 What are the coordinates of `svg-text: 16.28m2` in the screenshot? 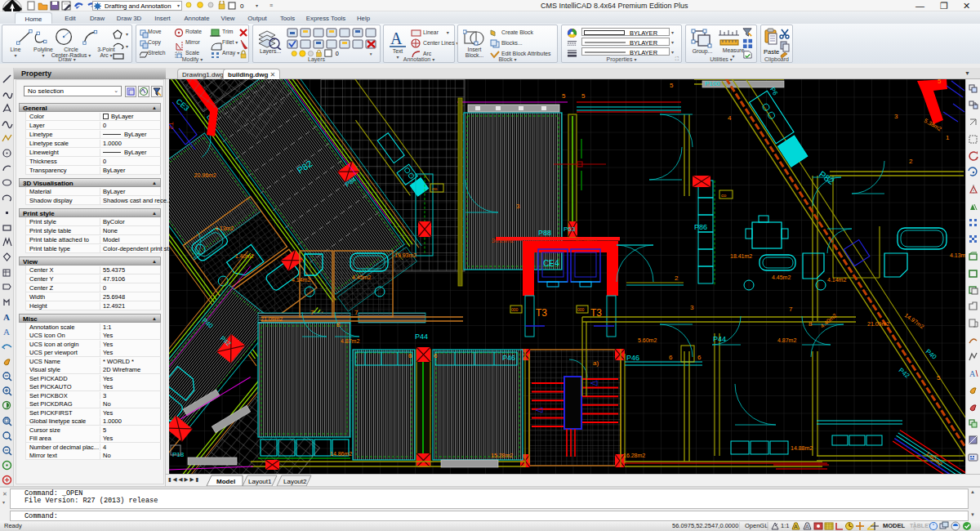 It's located at (634, 456).